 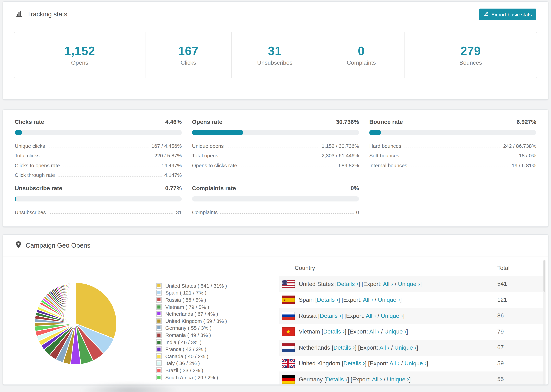 I want to click on total-value: 59, so click(x=500, y=364).